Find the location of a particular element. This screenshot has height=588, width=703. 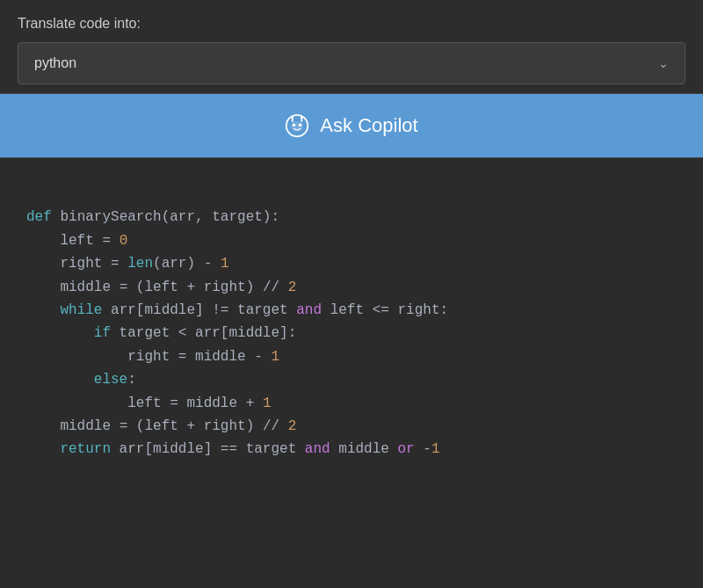

code-line-7: right = middle - 1 is located at coordinates (153, 357).